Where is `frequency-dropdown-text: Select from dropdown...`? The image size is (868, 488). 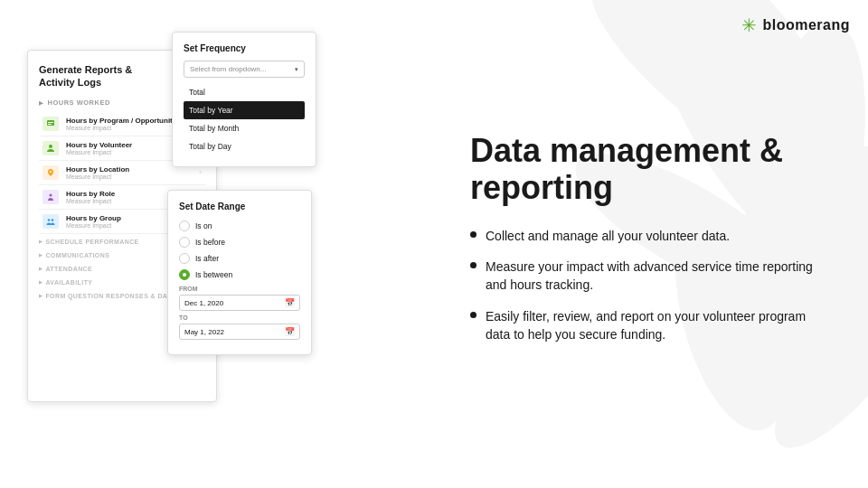 frequency-dropdown-text: Select from dropdown... is located at coordinates (228, 69).